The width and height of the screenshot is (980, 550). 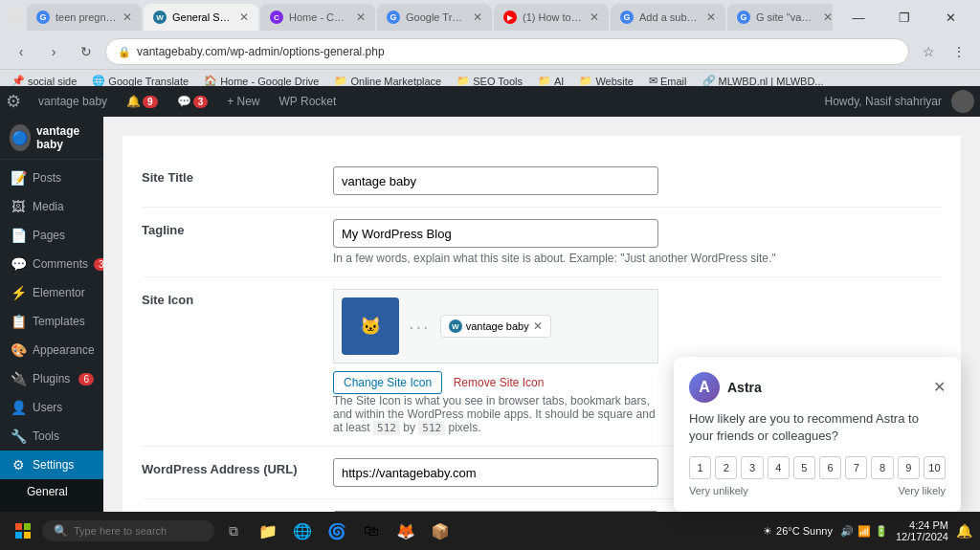 I want to click on close-icon, so click(x=15, y=17).